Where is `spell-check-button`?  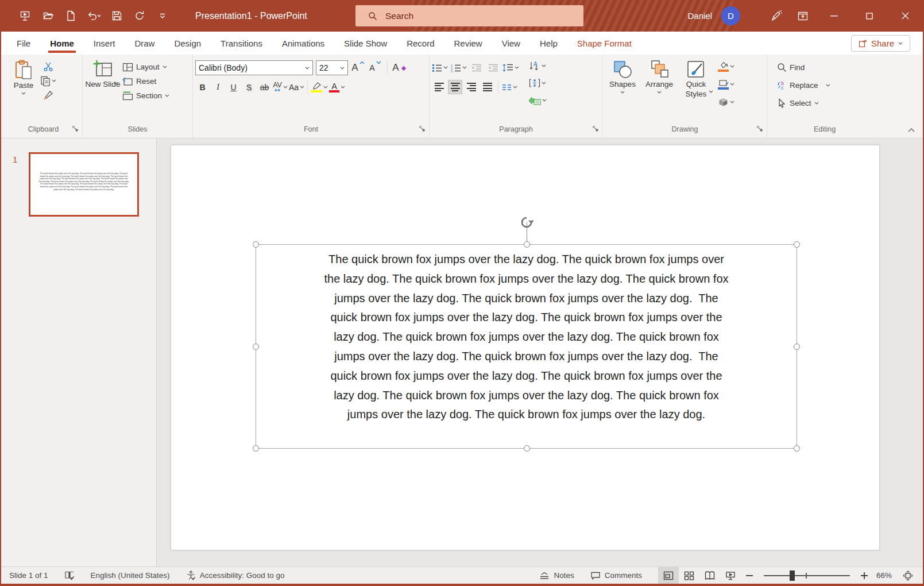
spell-check-button is located at coordinates (69, 576).